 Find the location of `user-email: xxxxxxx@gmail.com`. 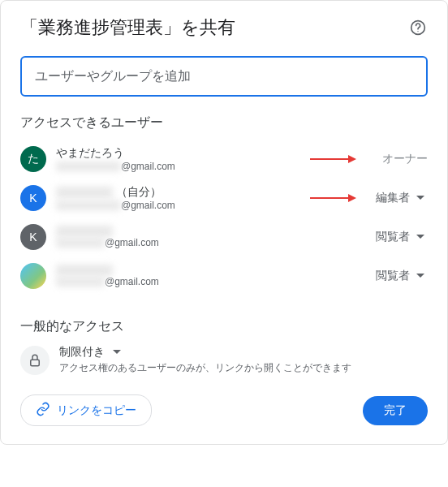

user-email: xxxxxxx@gmail.com is located at coordinates (213, 166).